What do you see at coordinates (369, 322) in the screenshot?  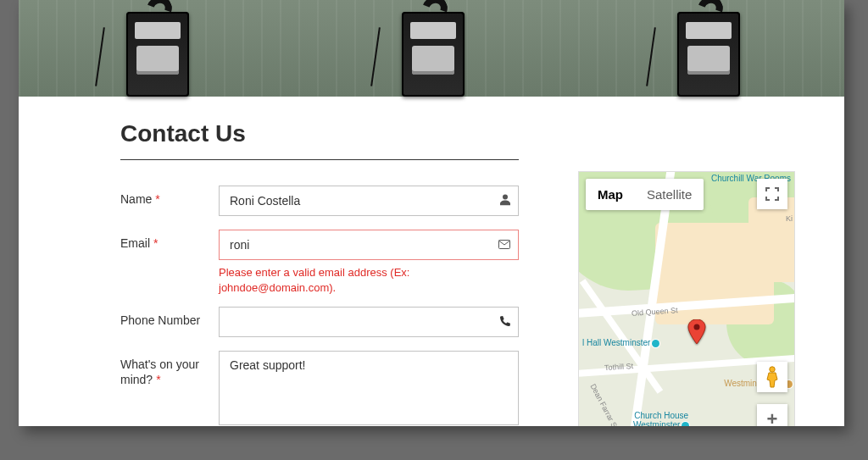 I see `phone-input` at bounding box center [369, 322].